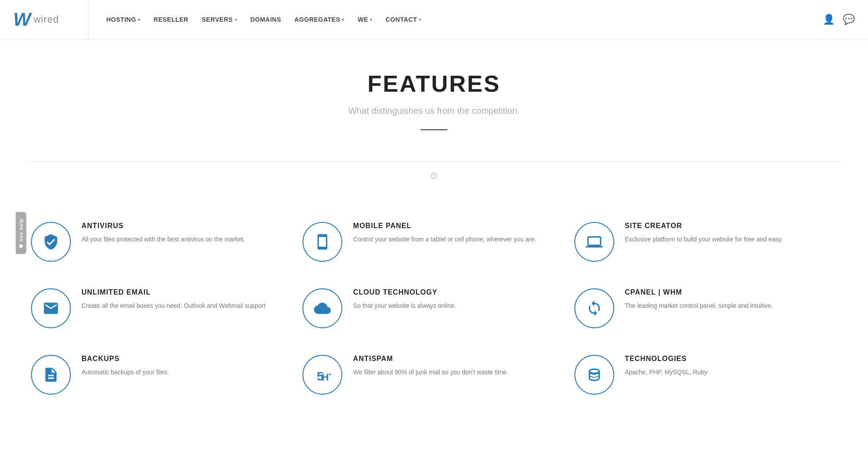  Describe the element at coordinates (322, 242) in the screenshot. I see `mobile-icon-circle` at that location.